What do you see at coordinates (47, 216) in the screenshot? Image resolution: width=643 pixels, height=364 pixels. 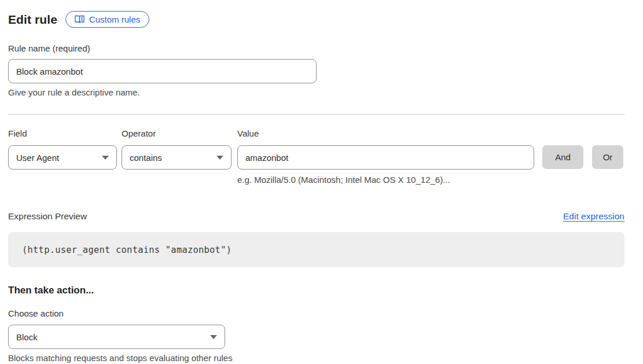 I see `expression-preview-label: Expression Preview` at bounding box center [47, 216].